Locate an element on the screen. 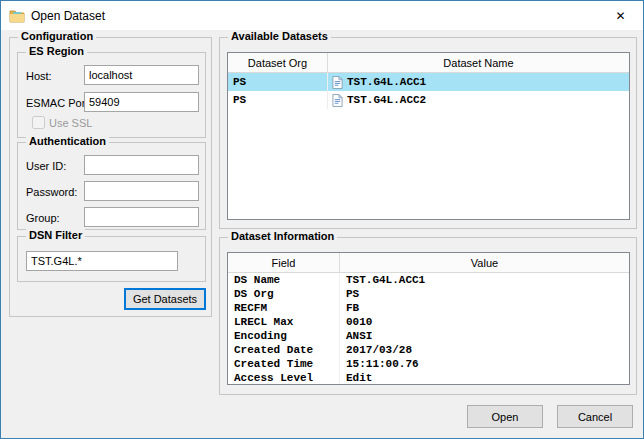  configuration-group-title: Configuration is located at coordinates (57, 36).